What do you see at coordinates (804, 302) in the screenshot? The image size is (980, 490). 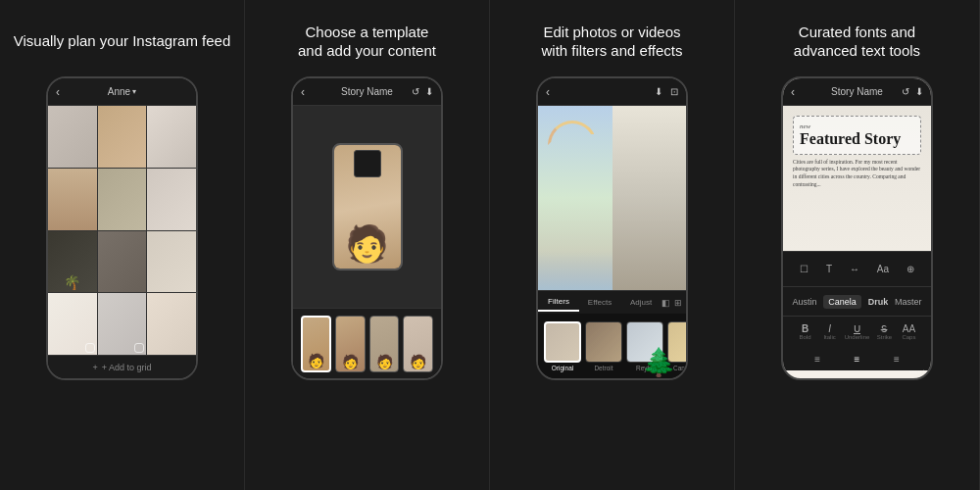 I see `font-austin: Austin` at bounding box center [804, 302].